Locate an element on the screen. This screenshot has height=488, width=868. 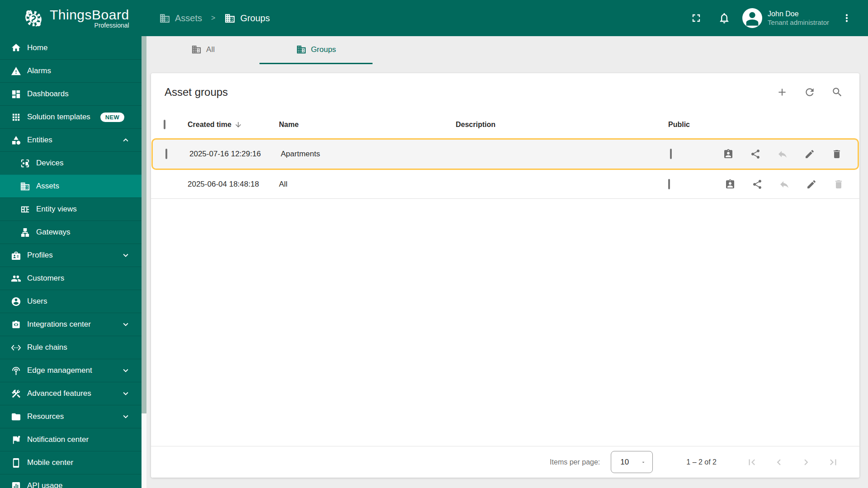
app-edition: Professional is located at coordinates (112, 25).